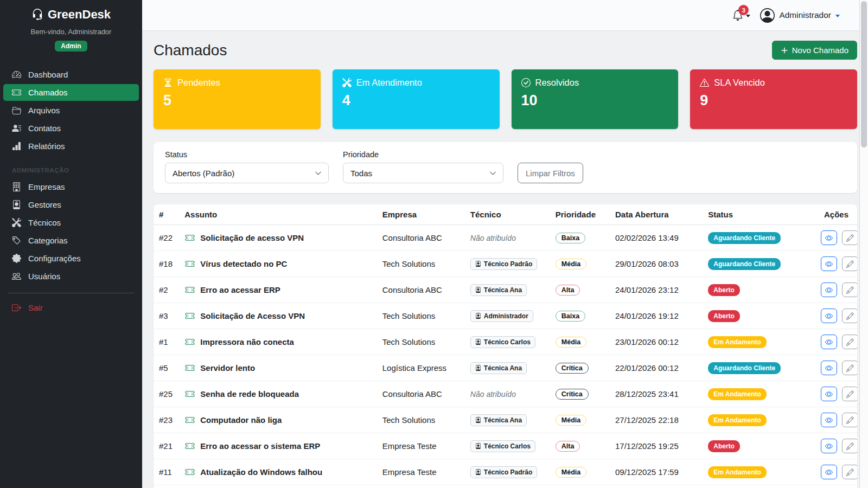 This screenshot has height=488, width=868. What do you see at coordinates (71, 128) in the screenshot?
I see `sidebar-item-contatos: Contatos` at bounding box center [71, 128].